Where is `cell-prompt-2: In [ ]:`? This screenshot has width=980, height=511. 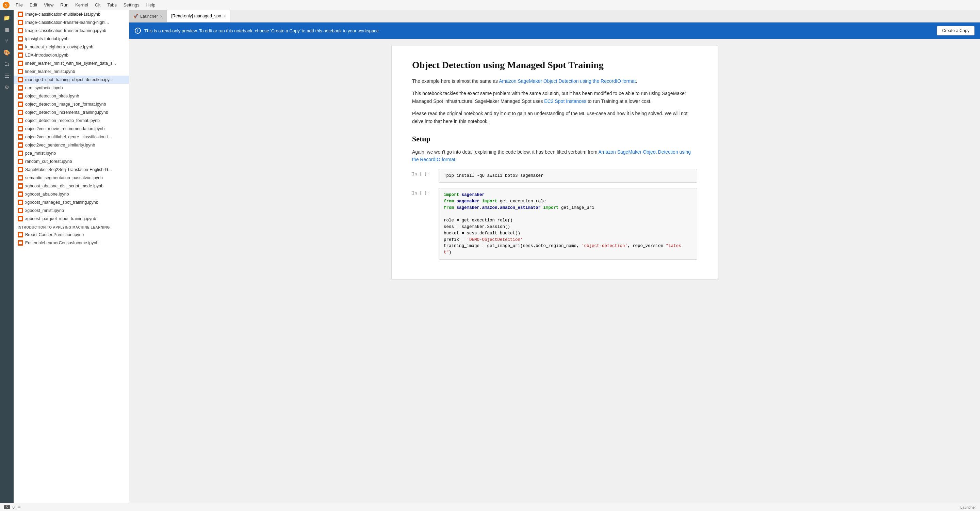 cell-prompt-2: In [ ]: is located at coordinates (424, 192).